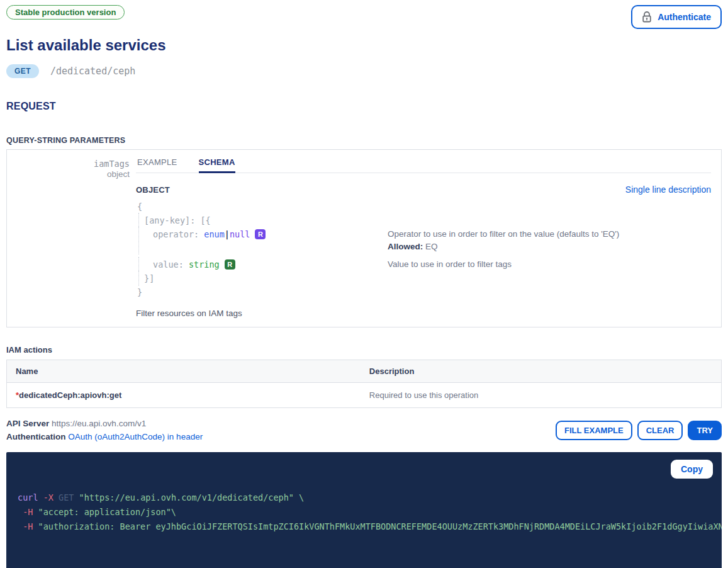 This screenshot has width=728, height=568. Describe the element at coordinates (93, 71) in the screenshot. I see `endpoint-path: /dedicated/ceph` at that location.